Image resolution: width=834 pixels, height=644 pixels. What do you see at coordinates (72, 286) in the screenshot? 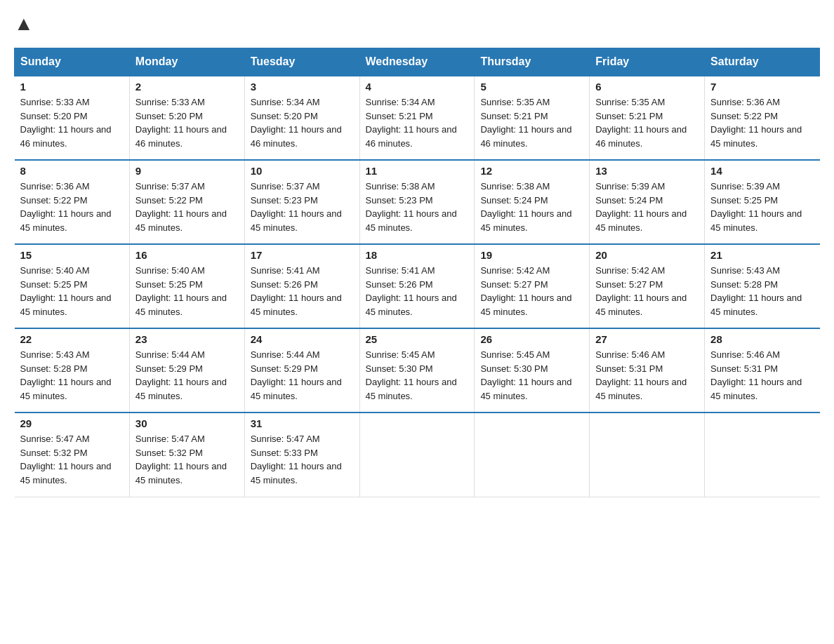
I see `calendar-cell: 15 Sunrise: 5:40 AM Sunset: 5:25 PM Dayl…` at bounding box center [72, 286].